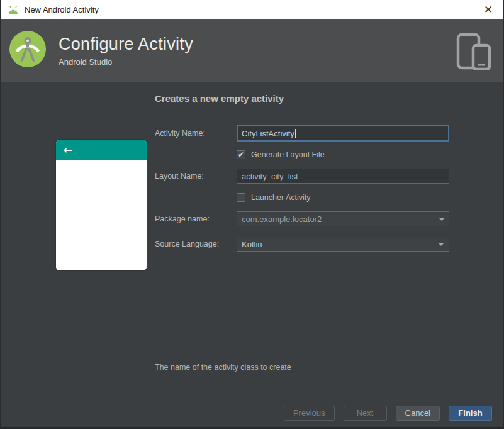 This screenshot has width=504, height=429. I want to click on wizard-header: Configure Activity Android Studio, so click(252, 50).